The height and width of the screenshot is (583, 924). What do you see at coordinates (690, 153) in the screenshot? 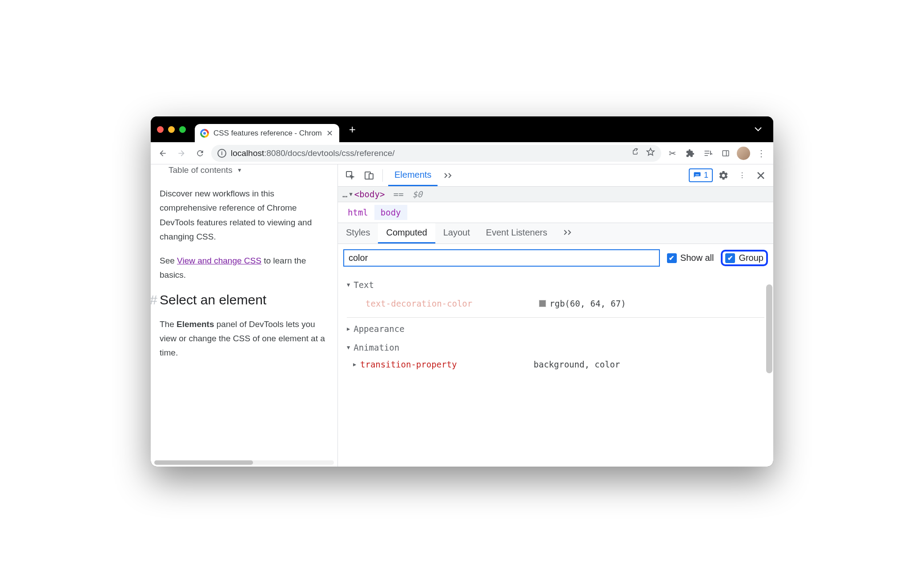
I see `extensions-icon` at bounding box center [690, 153].